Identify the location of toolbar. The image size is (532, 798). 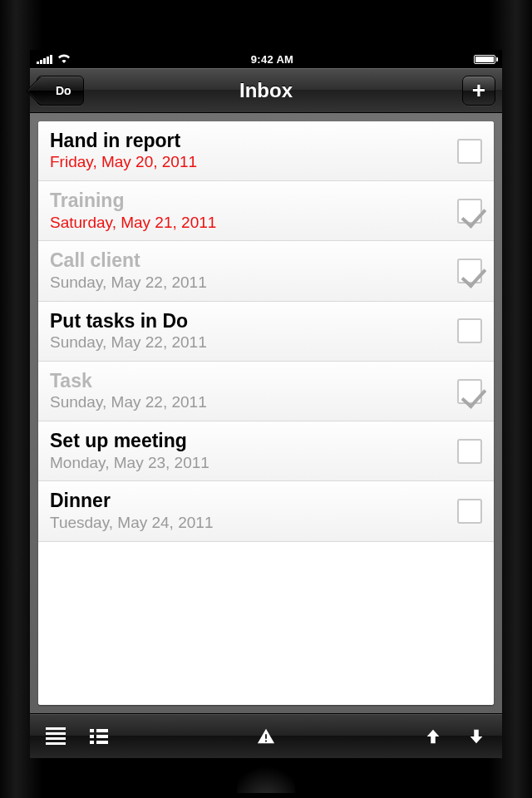
(266, 736).